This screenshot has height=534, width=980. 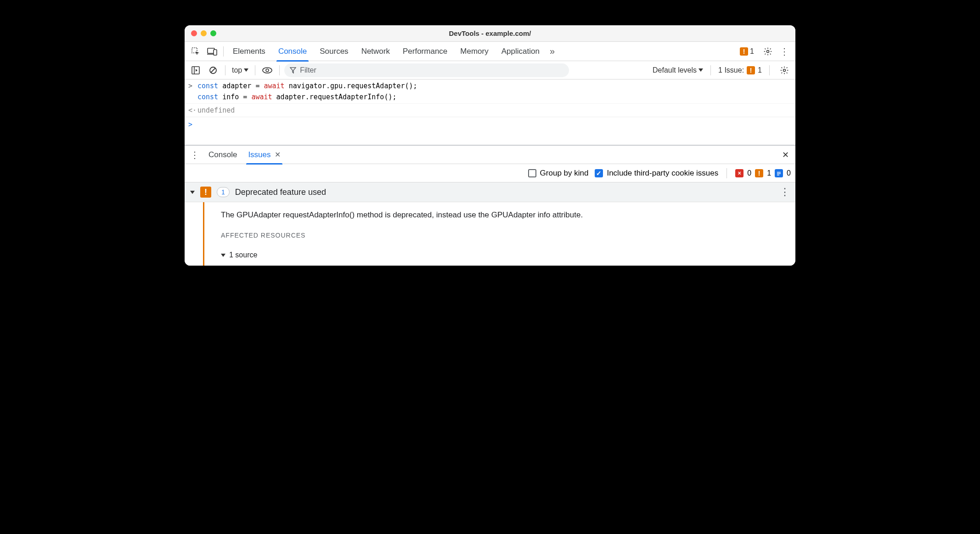 I want to click on console-body: > const adapter = await navigator.gpu.re…, so click(x=490, y=112).